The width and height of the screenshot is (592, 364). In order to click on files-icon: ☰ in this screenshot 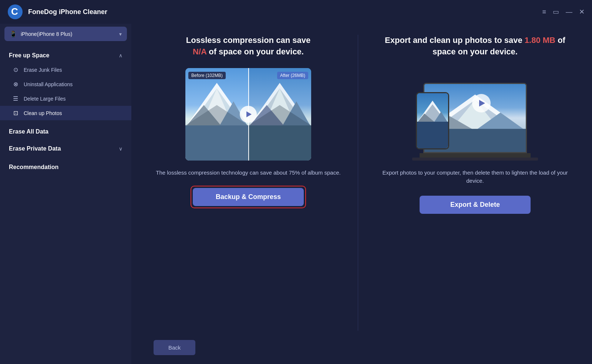, I will do `click(16, 98)`.